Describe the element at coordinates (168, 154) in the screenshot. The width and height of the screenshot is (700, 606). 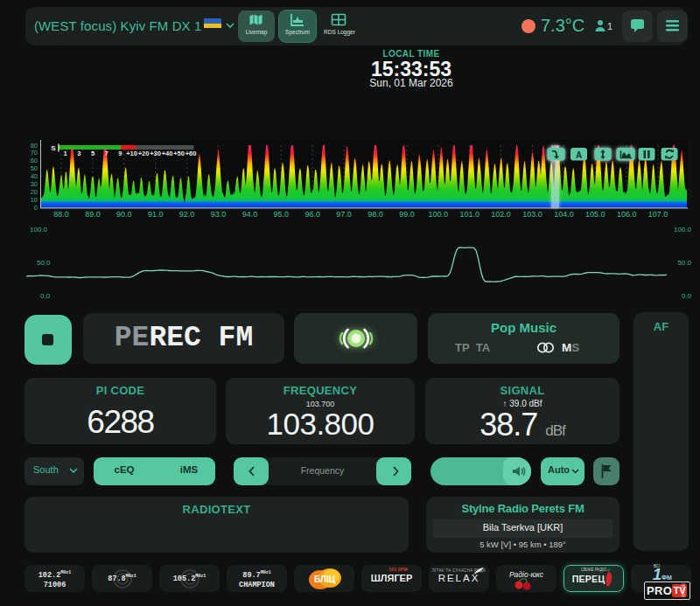
I see `svg-text: +40` at that location.